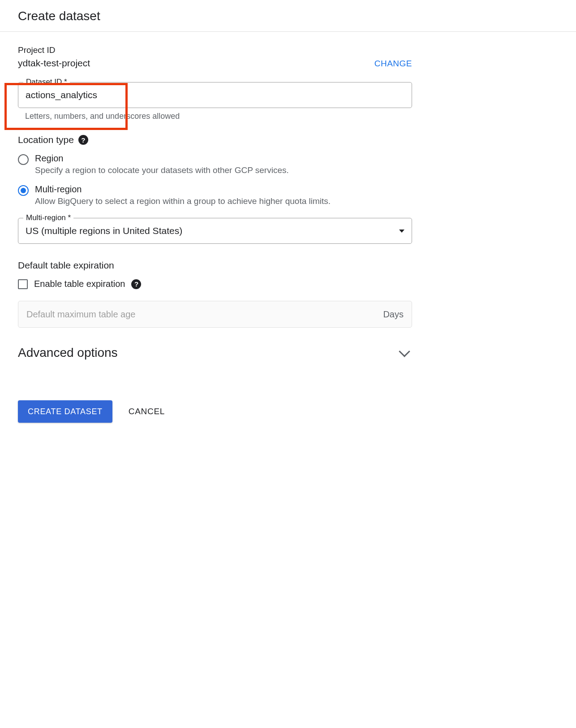 The width and height of the screenshot is (576, 728). What do you see at coordinates (46, 140) in the screenshot?
I see `location-type-label: Location type` at bounding box center [46, 140].